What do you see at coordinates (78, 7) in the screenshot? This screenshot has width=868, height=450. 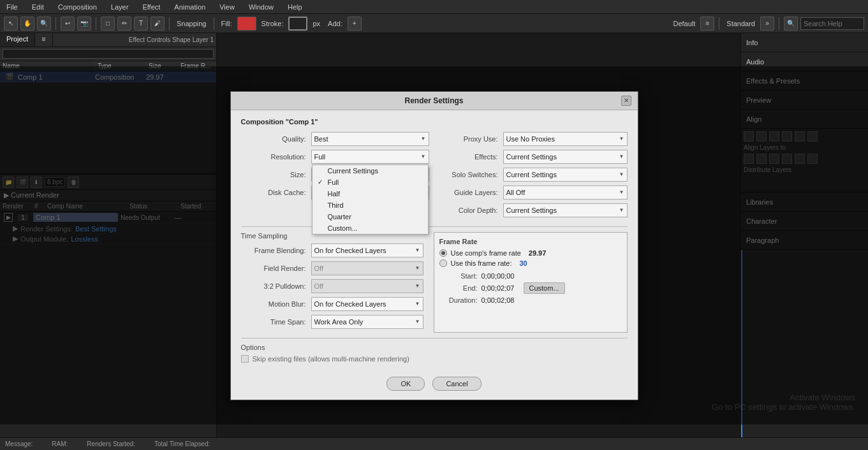 I see `menu-composition: Composition` at bounding box center [78, 7].